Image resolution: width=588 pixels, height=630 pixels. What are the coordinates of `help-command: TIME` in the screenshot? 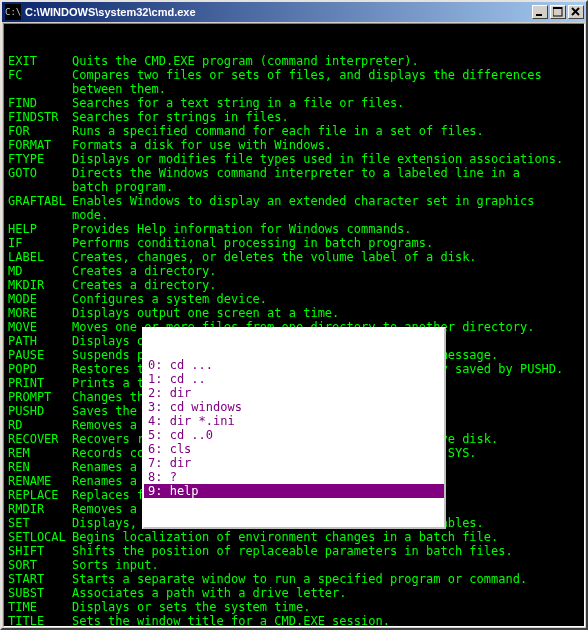 It's located at (40, 607).